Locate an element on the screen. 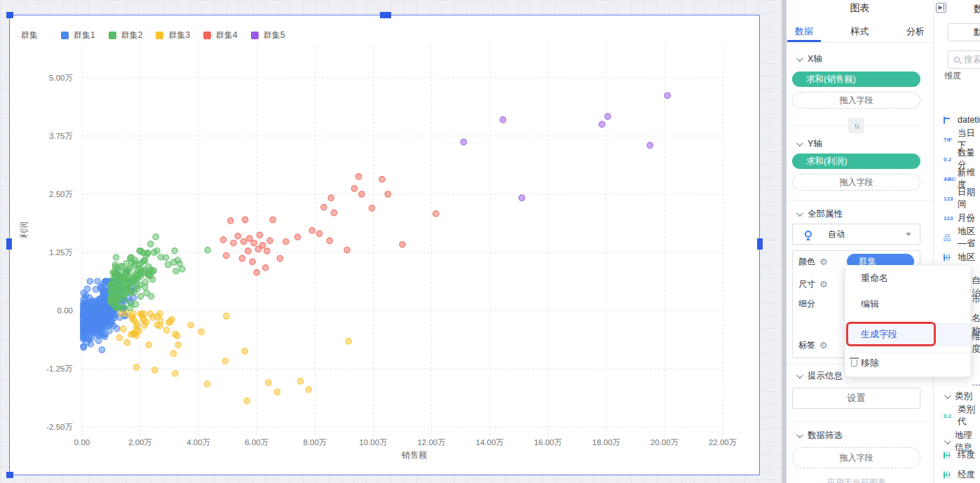 The width and height of the screenshot is (980, 483). selection-handle-left-middle is located at coordinates (9, 244).